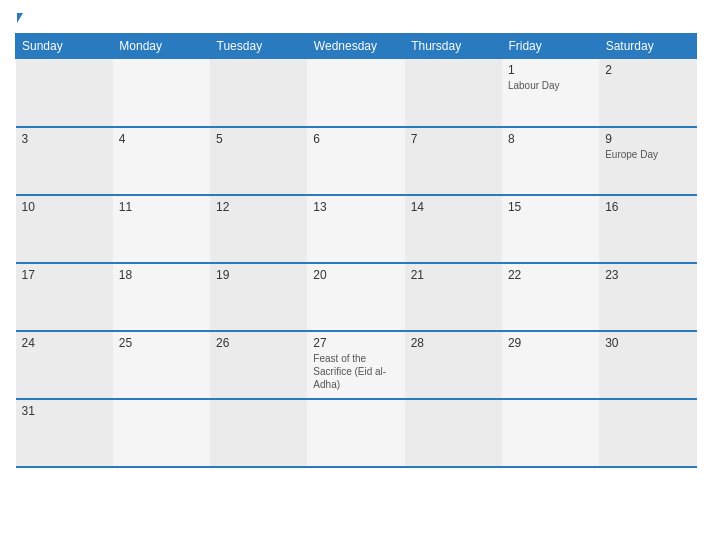 Image resolution: width=712 pixels, height=550 pixels. I want to click on calendar-cell: 23, so click(648, 297).